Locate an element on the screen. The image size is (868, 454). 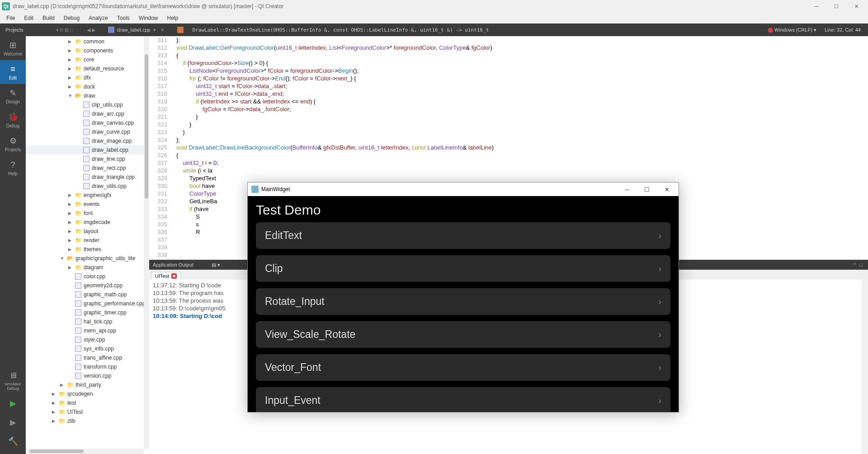
kit-selector: 🖥 simulator Debug is located at coordinates (13, 380).